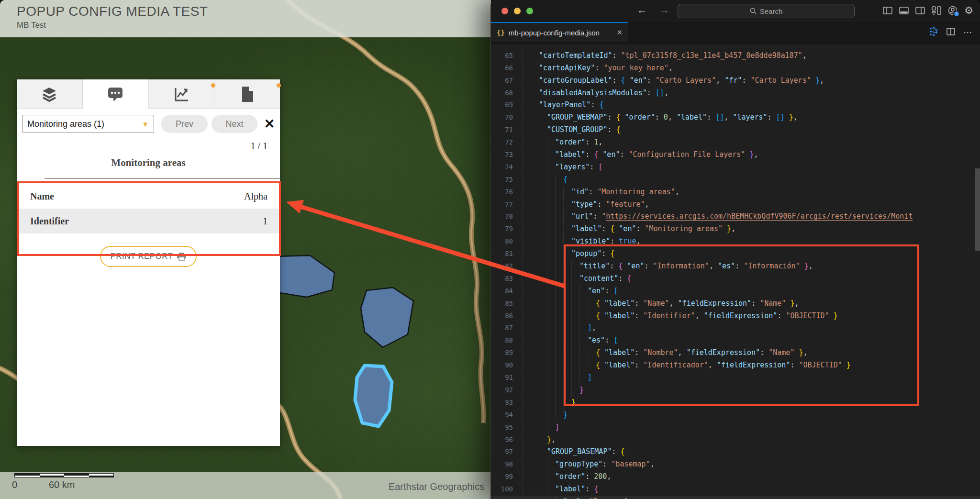  What do you see at coordinates (642, 10) in the screenshot?
I see `back-icon: ←` at bounding box center [642, 10].